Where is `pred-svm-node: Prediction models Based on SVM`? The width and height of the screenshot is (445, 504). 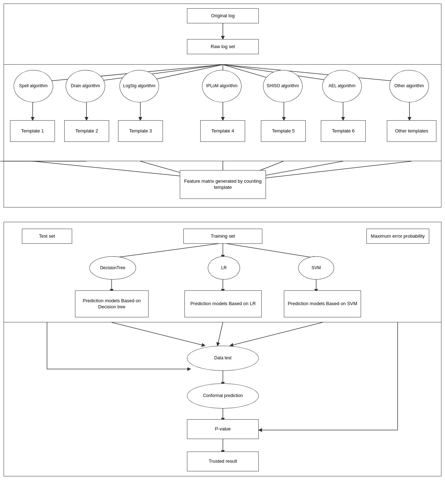
pred-svm-node: Prediction models Based on SVM is located at coordinates (322, 304).